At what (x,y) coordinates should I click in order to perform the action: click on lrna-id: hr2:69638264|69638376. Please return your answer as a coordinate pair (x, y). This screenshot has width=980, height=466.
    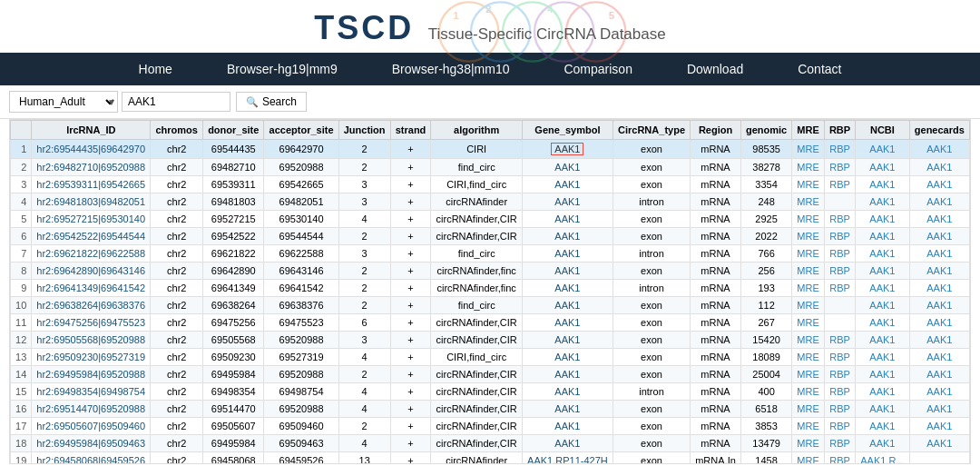
    Looking at the image, I should click on (91, 305).